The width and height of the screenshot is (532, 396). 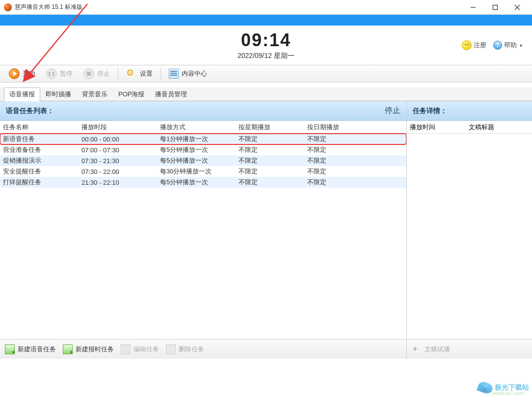 I want to click on help-label: 帮助, so click(x=510, y=45).